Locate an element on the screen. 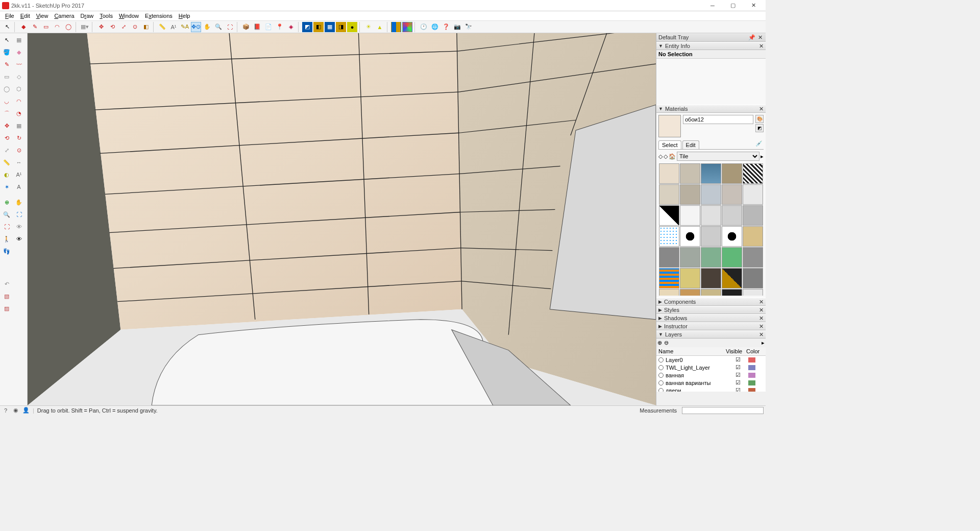 Image resolution: width=980 pixels, height=531 pixels. view5-icon: ● is located at coordinates (352, 27).